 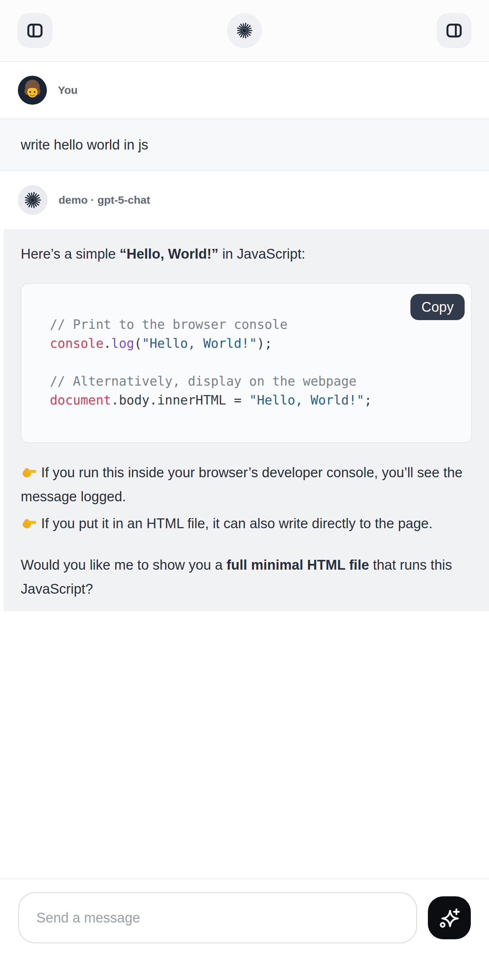 I want to click on send-button, so click(x=449, y=918).